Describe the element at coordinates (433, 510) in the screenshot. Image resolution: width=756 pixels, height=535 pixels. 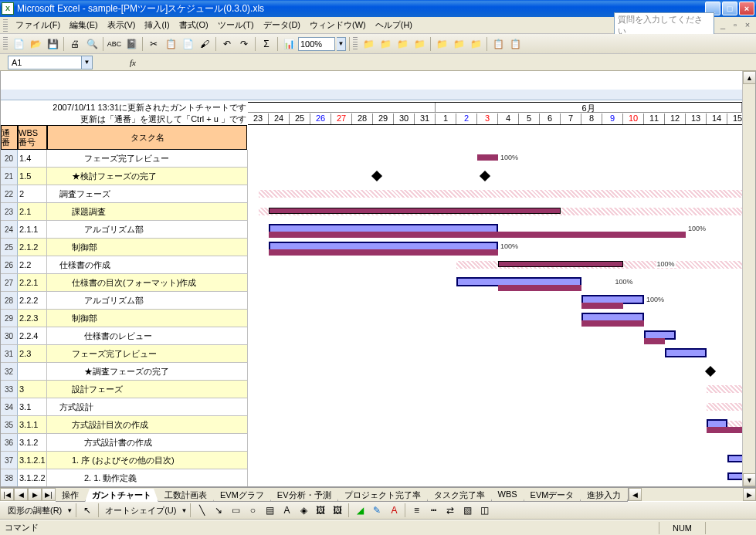
I see `dash-style-button: ┅` at that location.